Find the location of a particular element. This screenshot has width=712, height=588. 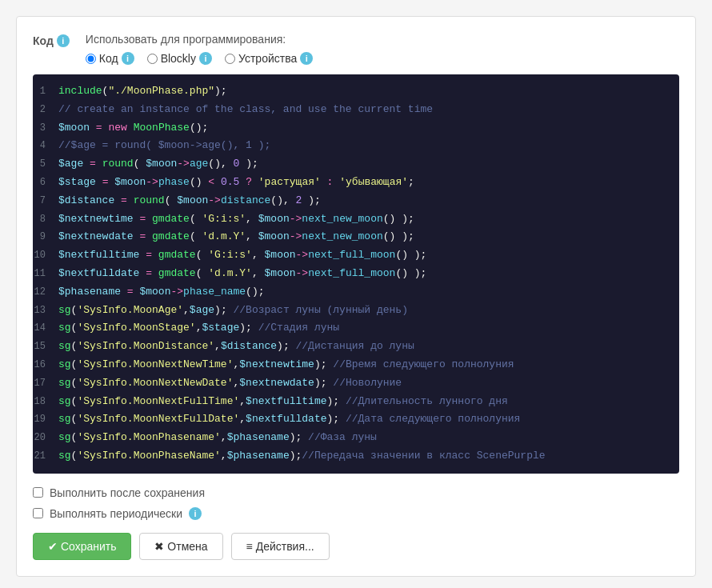

radio-kod-input is located at coordinates (91, 59).